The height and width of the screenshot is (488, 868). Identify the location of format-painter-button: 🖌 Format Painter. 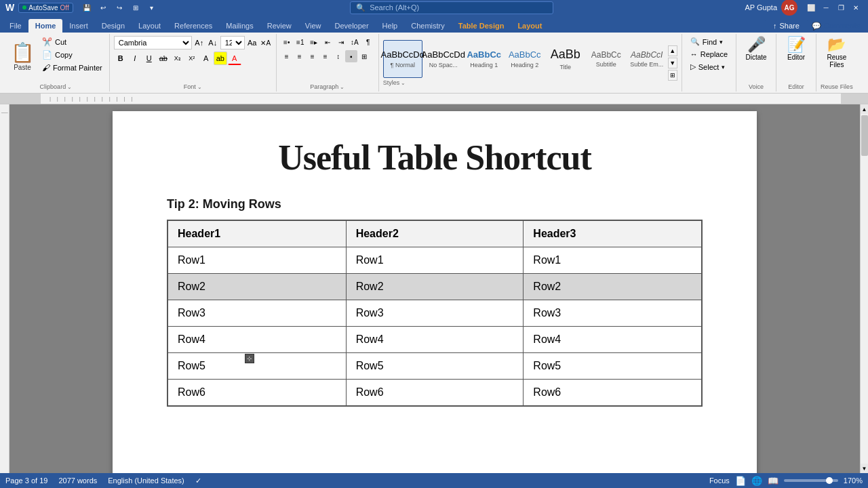
(72, 68).